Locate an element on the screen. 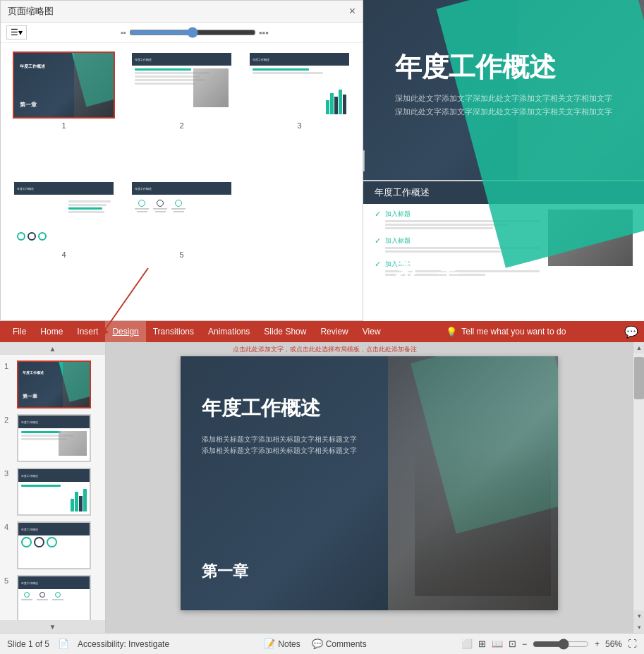 This screenshot has width=644, height=654. annotation-text: 点击此处添加文字，或点击此处选择布局模板，点击此处添加备注 is located at coordinates (324, 350).